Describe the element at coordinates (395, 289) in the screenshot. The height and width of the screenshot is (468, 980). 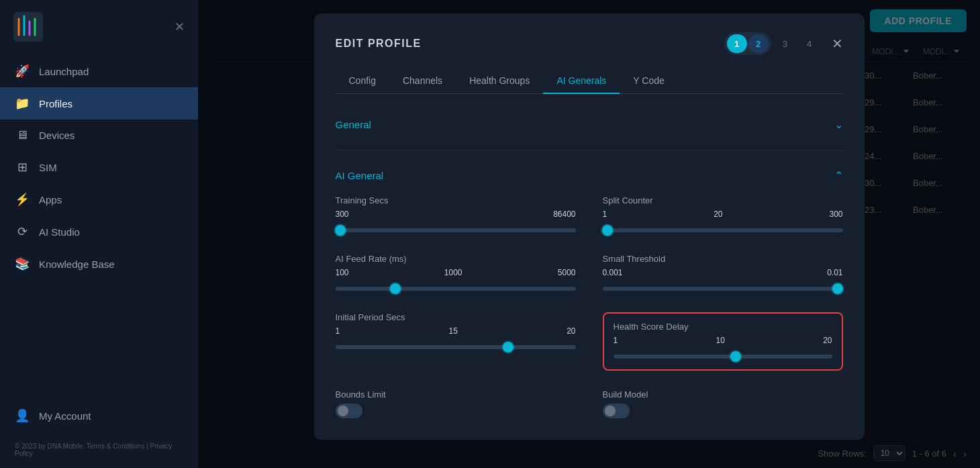
I see `ai-feed-rate-thumb` at that location.